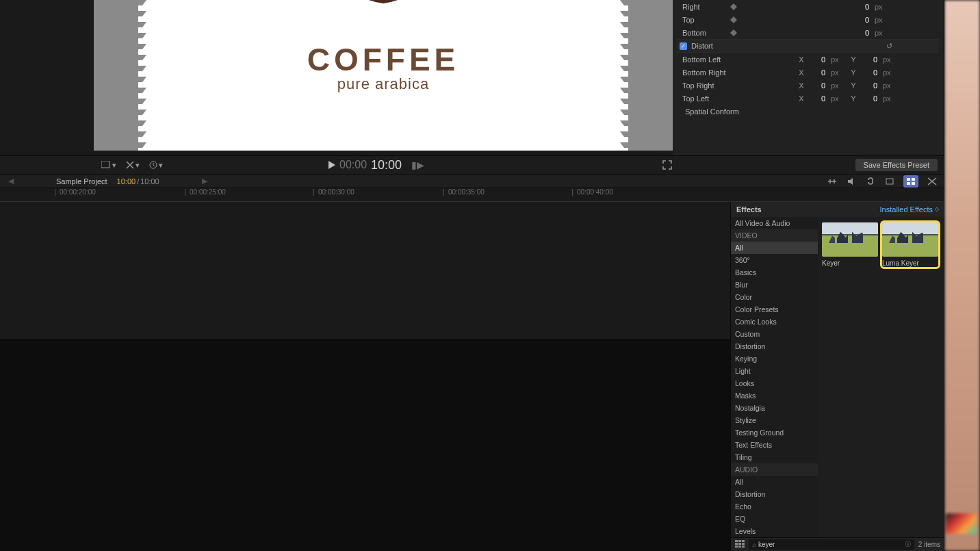 This screenshot has height=551, width=980. Describe the element at coordinates (910, 245) in the screenshot. I see `fx-thumb-luma-keyer: Luma Keyer` at that location.